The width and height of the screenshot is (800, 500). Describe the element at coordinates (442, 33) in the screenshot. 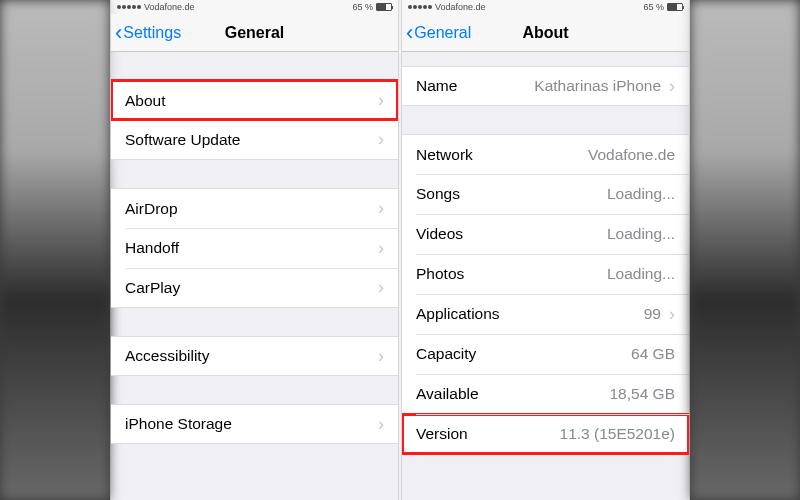

I see `back-label: General` at that location.